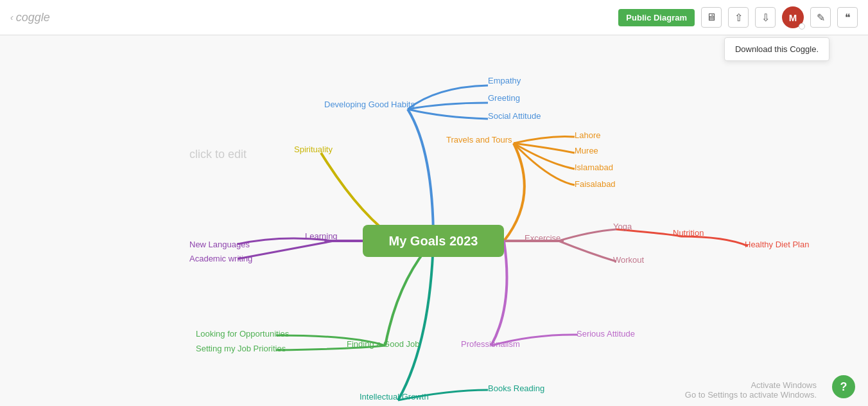  I want to click on public-diagram-button: Public Diagram, so click(656, 18).